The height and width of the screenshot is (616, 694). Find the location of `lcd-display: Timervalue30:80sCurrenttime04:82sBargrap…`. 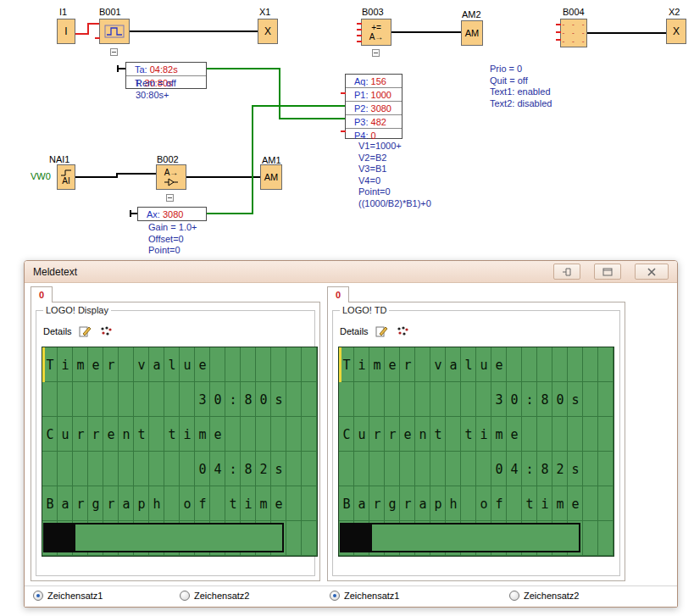

lcd-display: Timervalue30:80sCurrenttime04:82sBargrap… is located at coordinates (180, 452).